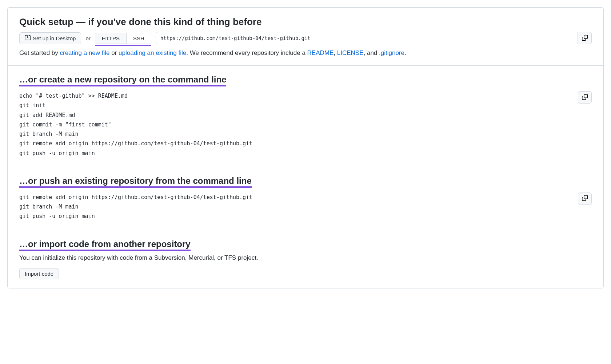 The height and width of the screenshot is (364, 611). I want to click on quick-help-text: Get started by creating a new file or up…, so click(306, 53).